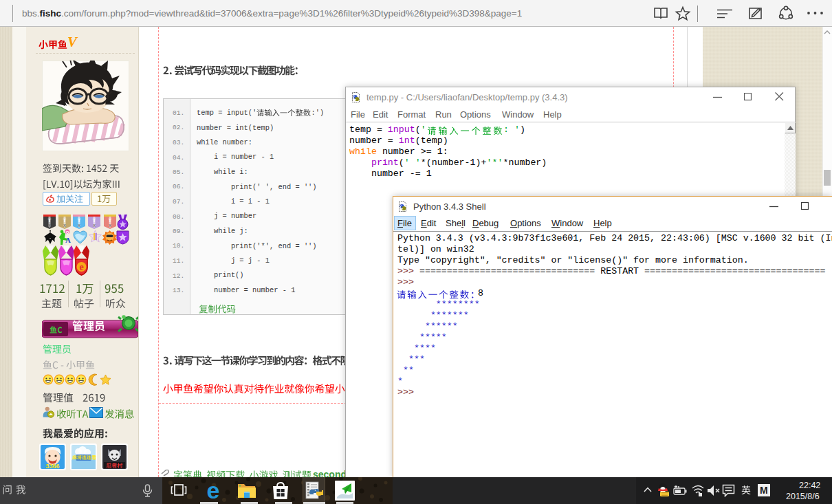 Image resolution: width=832 pixels, height=504 pixels. I want to click on svg-text: A, so click(68, 240).